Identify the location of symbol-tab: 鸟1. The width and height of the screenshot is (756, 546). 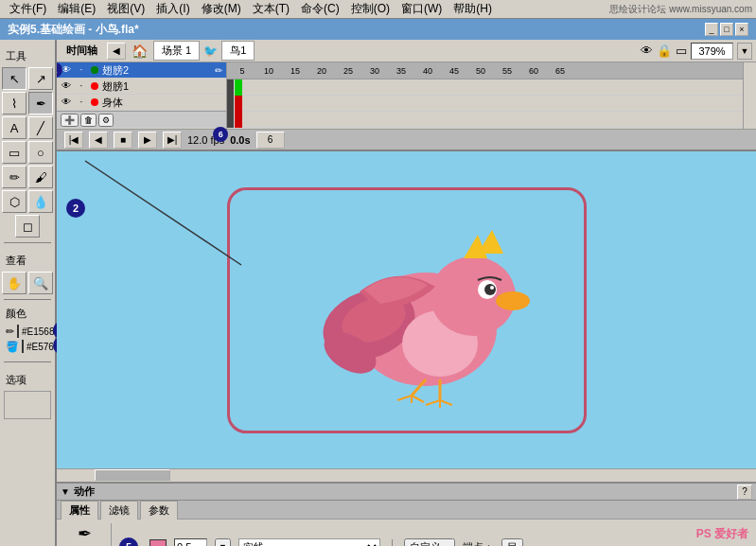
(238, 51).